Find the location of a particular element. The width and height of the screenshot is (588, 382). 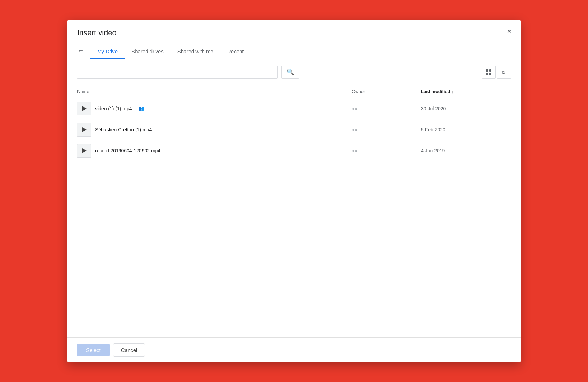

search-icon: 🔍 is located at coordinates (291, 72).